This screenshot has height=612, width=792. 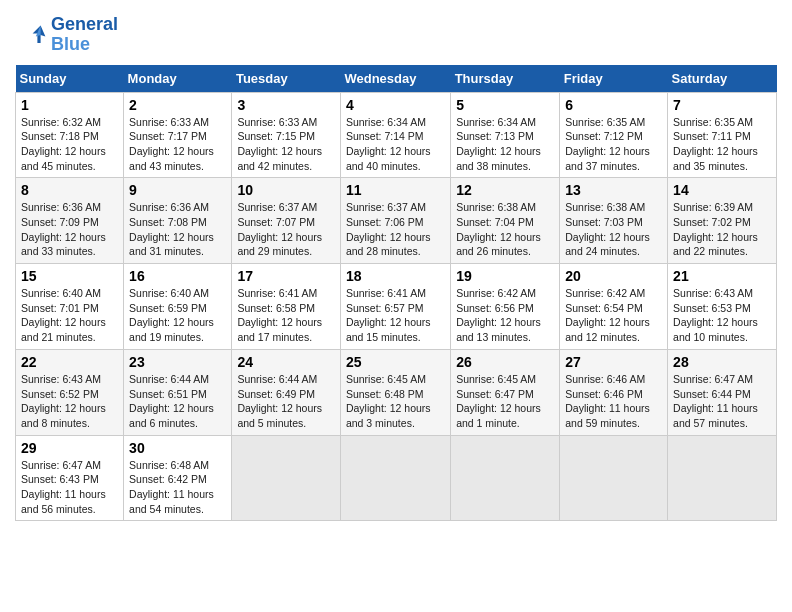 What do you see at coordinates (614, 307) in the screenshot?
I see `calendar-cell: 20Sunrise: 6:42 AMSunset: 6:54 PMDayligh…` at bounding box center [614, 307].